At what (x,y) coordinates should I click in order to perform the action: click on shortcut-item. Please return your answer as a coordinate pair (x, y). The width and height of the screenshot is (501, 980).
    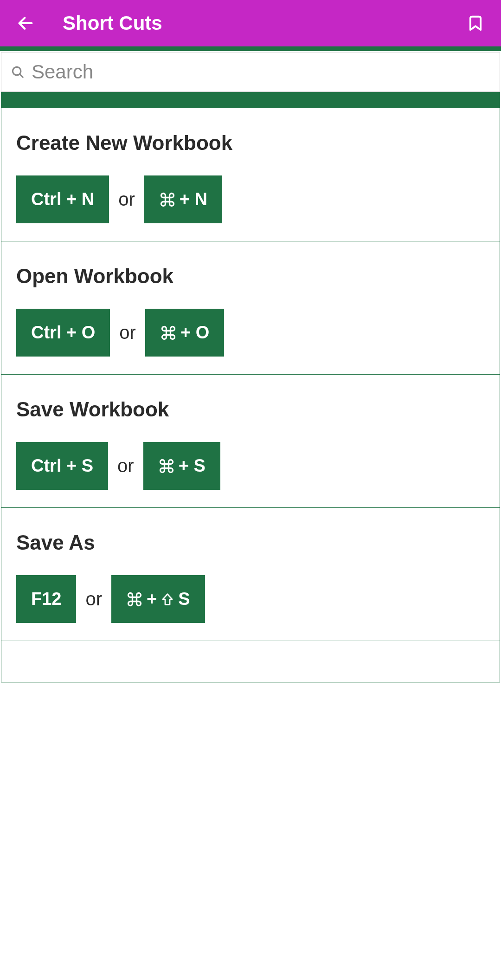
    Looking at the image, I should click on (250, 662).